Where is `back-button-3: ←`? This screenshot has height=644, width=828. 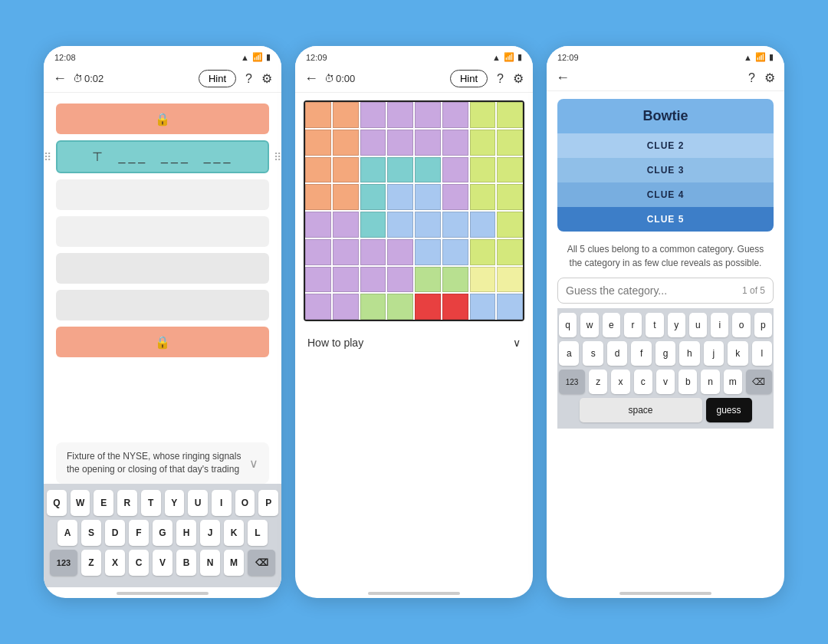 back-button-3: ← is located at coordinates (563, 78).